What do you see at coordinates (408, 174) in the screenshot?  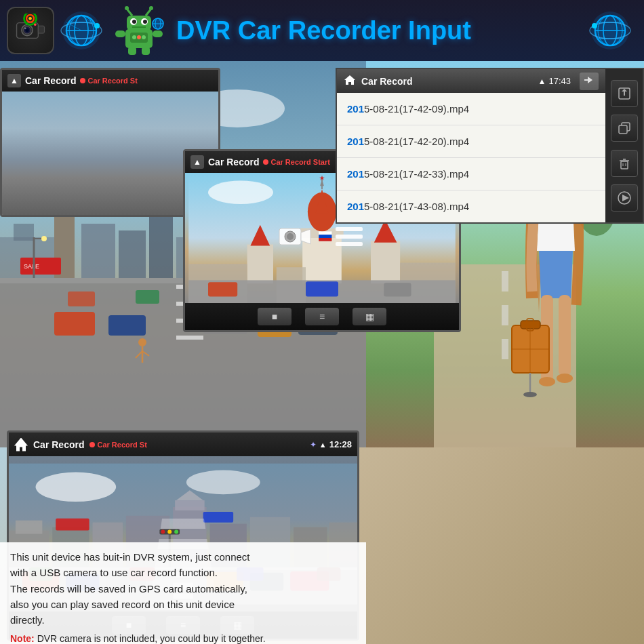 I see `file-name-3: 2015-08-21(17-42-33).mp4` at bounding box center [408, 174].